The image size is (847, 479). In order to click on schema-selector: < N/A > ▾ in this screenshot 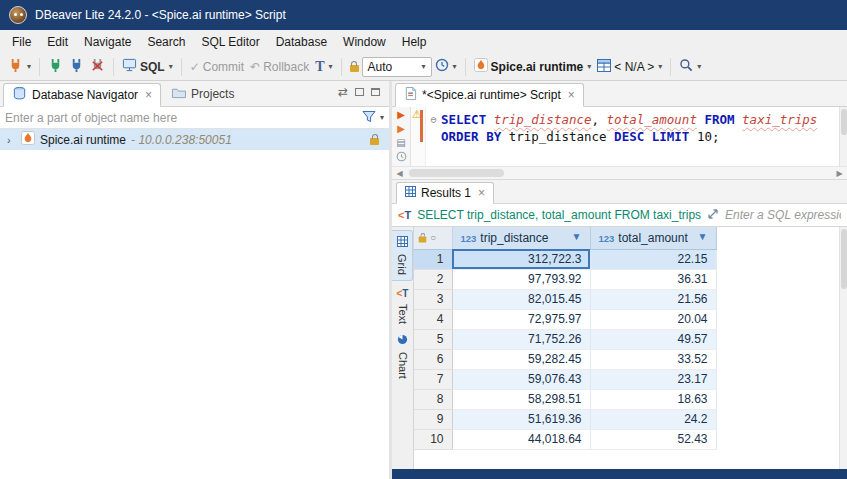, I will do `click(630, 67)`.